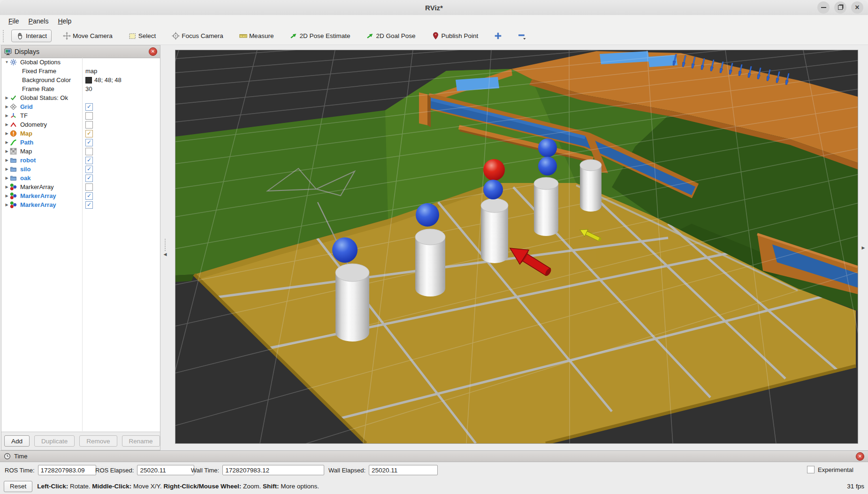  What do you see at coordinates (81, 115) in the screenshot?
I see `tree-row-tf: TF` at bounding box center [81, 115].